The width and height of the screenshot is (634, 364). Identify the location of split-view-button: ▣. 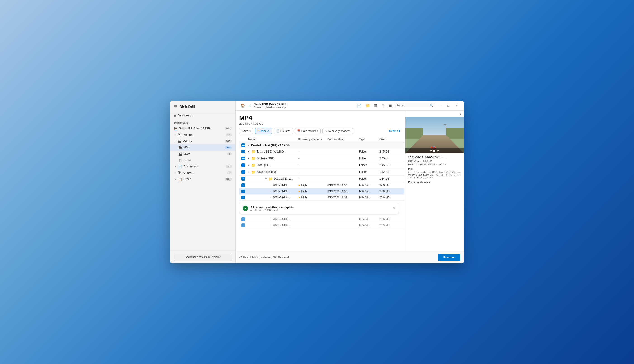
(390, 106).